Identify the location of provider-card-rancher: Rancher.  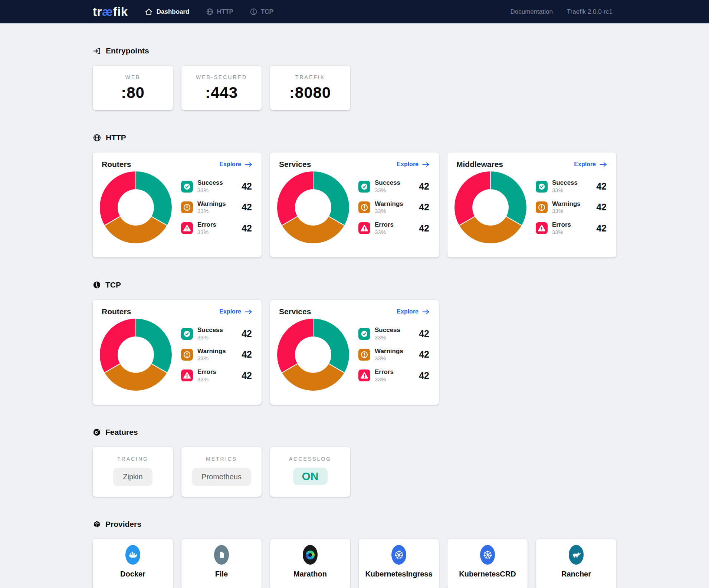
(576, 564).